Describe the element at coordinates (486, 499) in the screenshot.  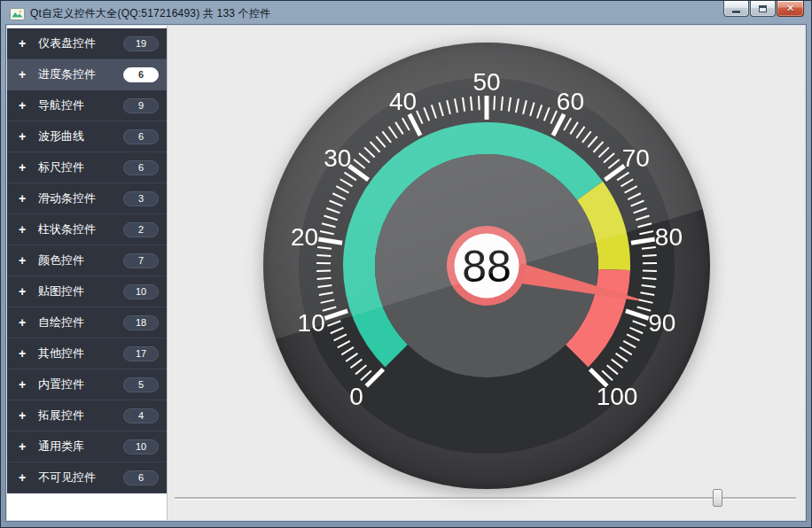
I see `value-slider` at that location.